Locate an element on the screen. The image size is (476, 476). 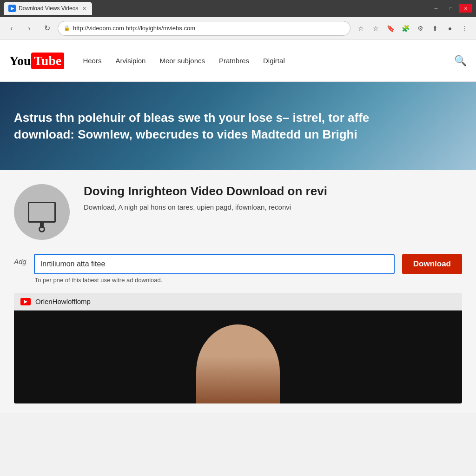
settings-button: ⚙ is located at coordinates (420, 28).